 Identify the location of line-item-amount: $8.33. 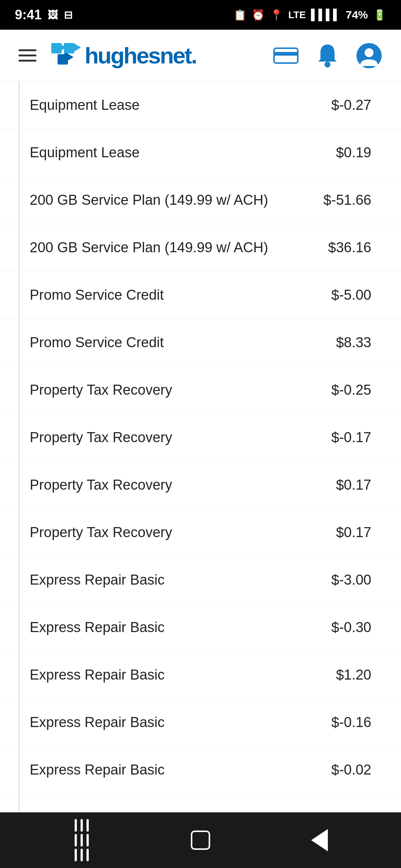
(353, 343).